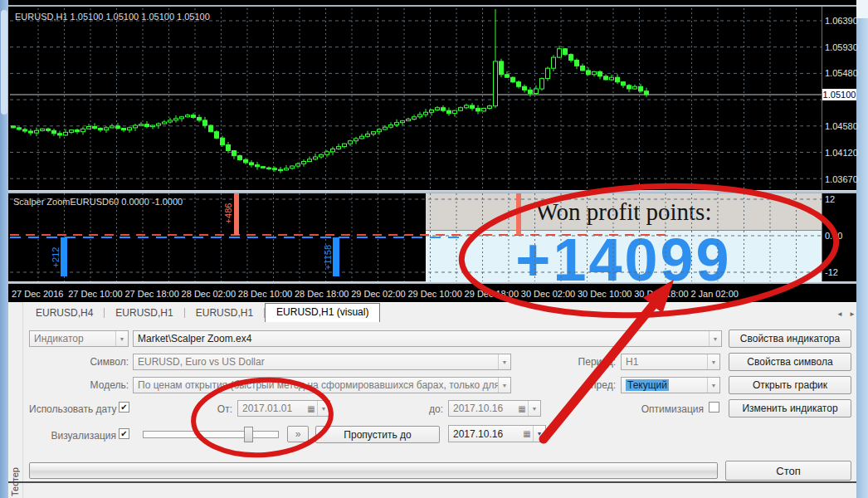 Image resolution: width=868 pixels, height=498 pixels. What do you see at coordinates (90, 385) in the screenshot?
I see `model-label: Модель:` at bounding box center [90, 385].